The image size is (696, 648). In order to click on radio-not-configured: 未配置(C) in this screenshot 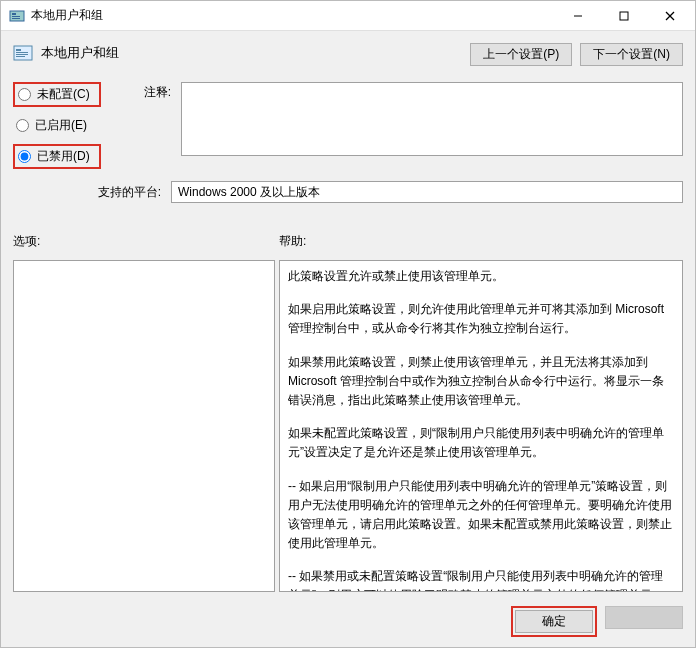, I will do `click(57, 94)`.